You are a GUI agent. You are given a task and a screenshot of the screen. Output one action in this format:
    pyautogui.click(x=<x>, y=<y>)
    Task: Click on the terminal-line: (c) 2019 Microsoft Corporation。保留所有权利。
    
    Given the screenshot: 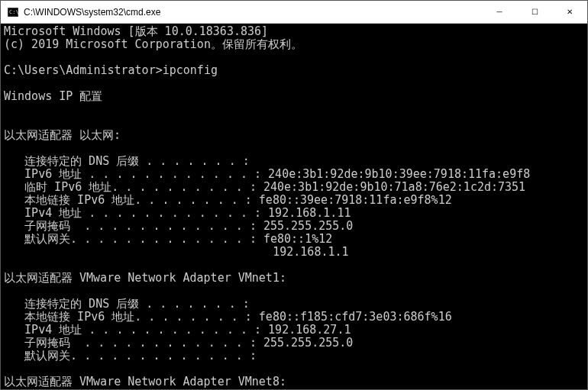 What is the action you would take?
    pyautogui.click(x=294, y=44)
    